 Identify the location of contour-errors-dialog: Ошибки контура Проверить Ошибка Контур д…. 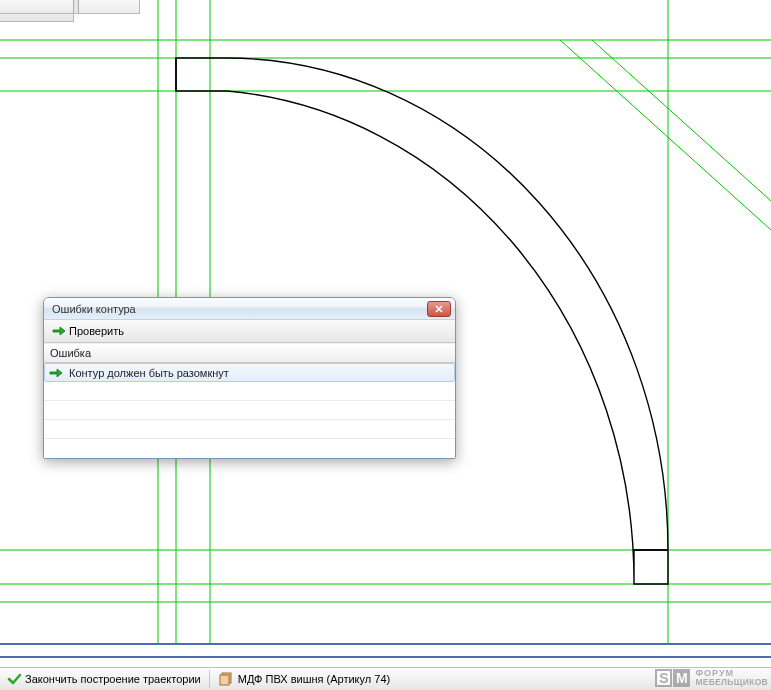
(250, 378).